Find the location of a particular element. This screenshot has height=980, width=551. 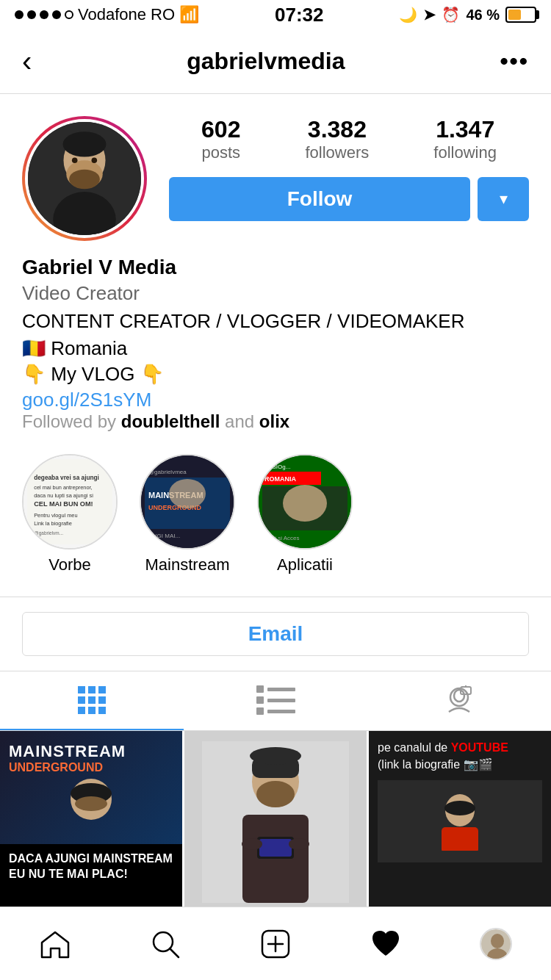

story-label-vorbe: Vorbe is located at coordinates (70, 565).